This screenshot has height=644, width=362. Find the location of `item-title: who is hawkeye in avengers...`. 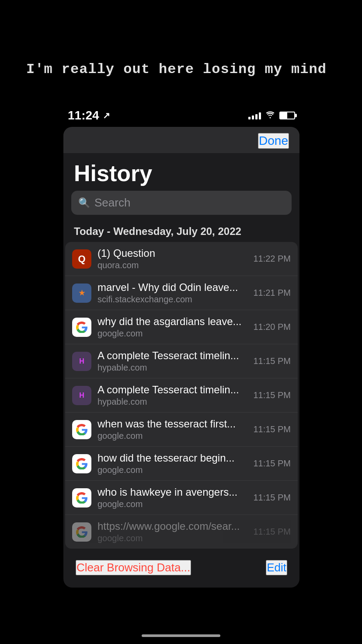

item-title: who is hawkeye in avengers... is located at coordinates (172, 492).